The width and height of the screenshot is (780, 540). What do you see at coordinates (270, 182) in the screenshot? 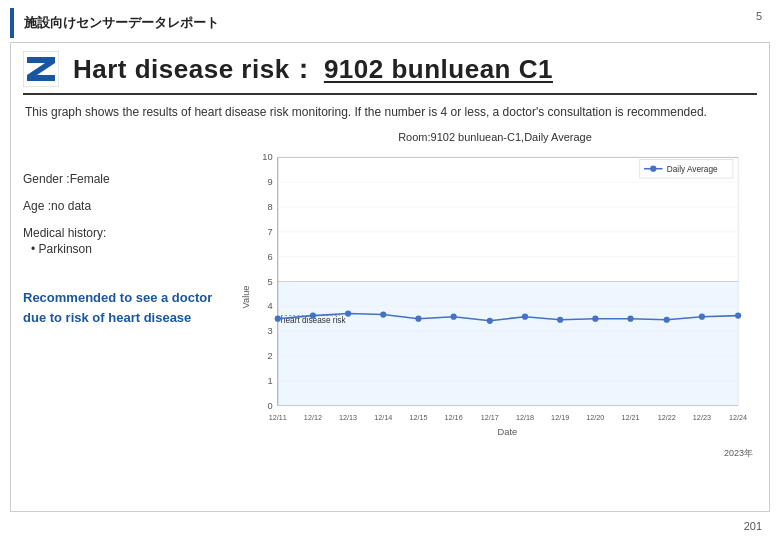
I see `svg-text: 9` at bounding box center [270, 182].